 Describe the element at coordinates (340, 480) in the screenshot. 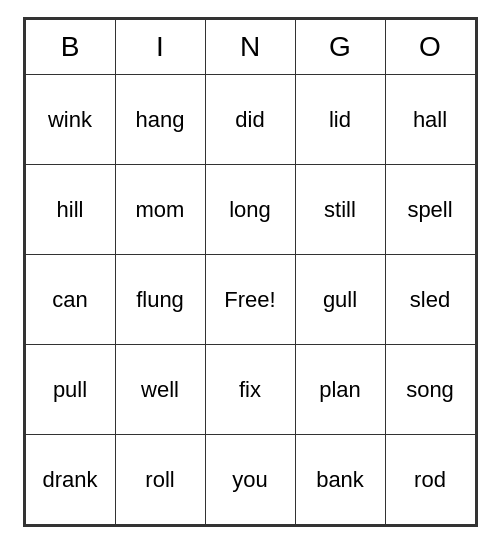

I see `cell-r4-c3: bank` at that location.